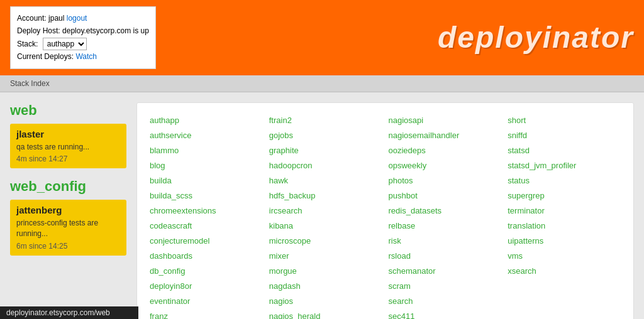 The width and height of the screenshot is (644, 319). I want to click on stack-link-ooziedeps: ooziedeps, so click(445, 151).